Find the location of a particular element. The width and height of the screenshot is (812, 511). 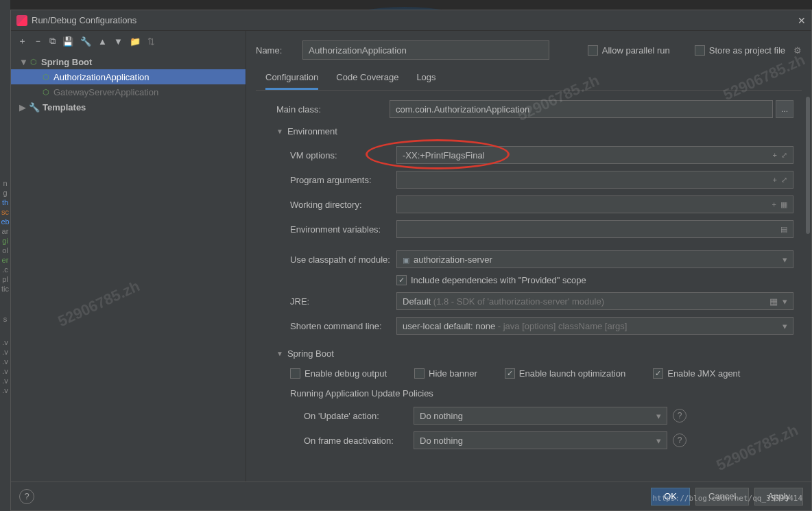

spring-boot-section: ▼ Spring Boot is located at coordinates (535, 354).